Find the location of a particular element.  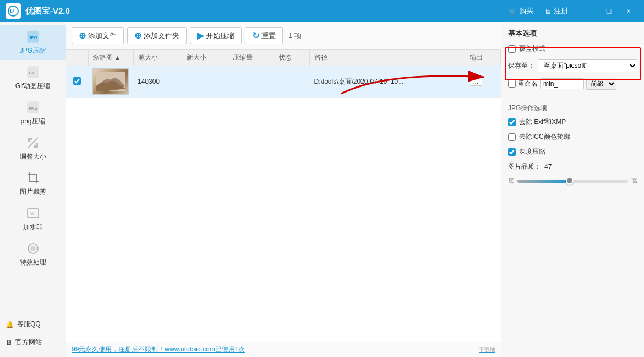

qq-icon: 🔔 is located at coordinates (10, 324).